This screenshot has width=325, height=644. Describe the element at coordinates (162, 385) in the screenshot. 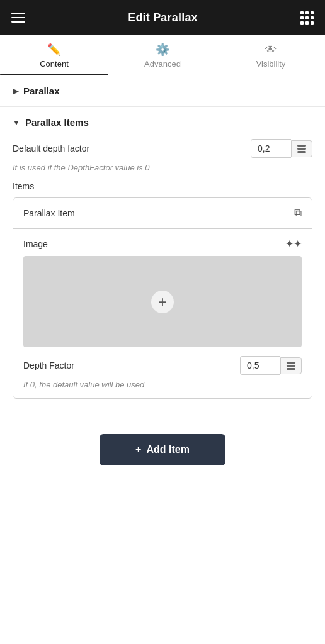

I see `depth-factor-hint: If 0, the default value will be used` at that location.